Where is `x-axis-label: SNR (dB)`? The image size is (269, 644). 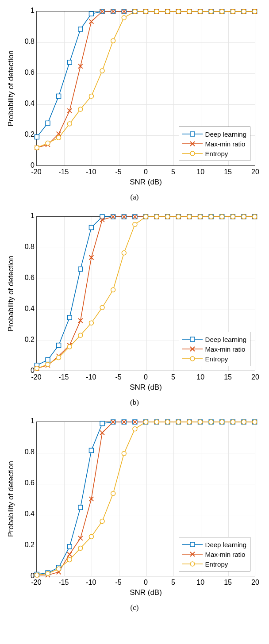
x-axis-label: SNR (dB) is located at coordinates (146, 182).